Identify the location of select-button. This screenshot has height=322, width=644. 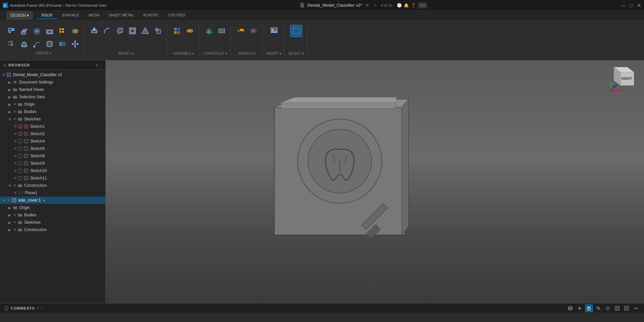
(296, 31).